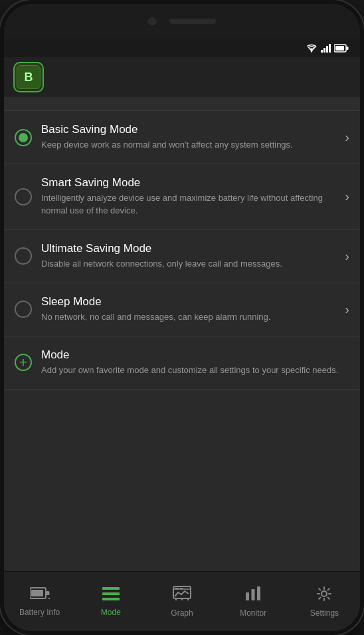 The image size is (364, 635). Describe the element at coordinates (182, 601) in the screenshot. I see `bottom-nav: Battery Info Mode Graph Monitor` at that location.